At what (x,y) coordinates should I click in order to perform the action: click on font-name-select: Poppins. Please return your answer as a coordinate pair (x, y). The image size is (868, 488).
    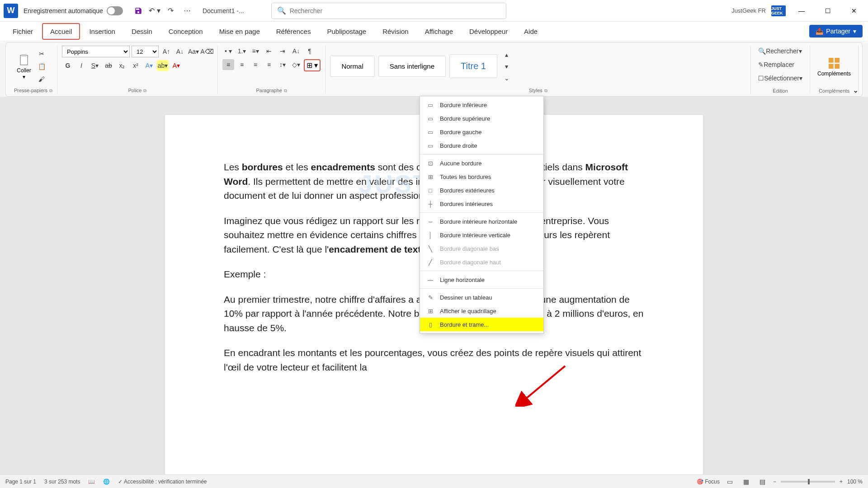
    Looking at the image, I should click on (96, 52).